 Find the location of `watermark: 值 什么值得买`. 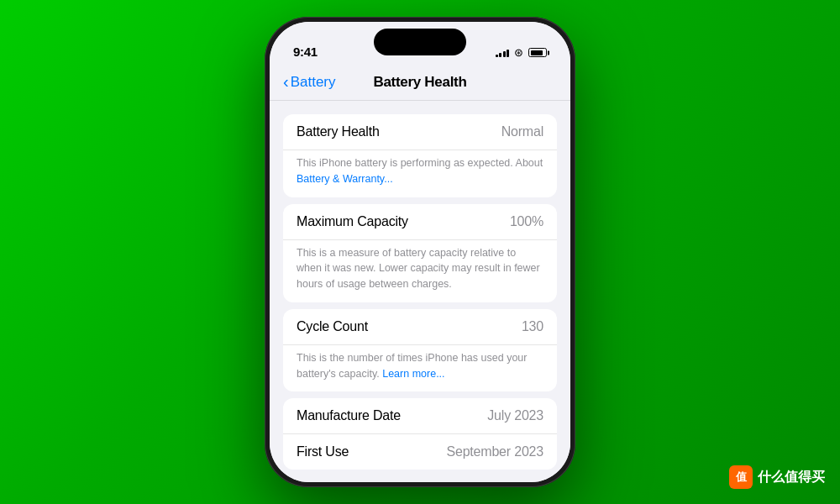

watermark: 值 什么值得买 is located at coordinates (777, 477).